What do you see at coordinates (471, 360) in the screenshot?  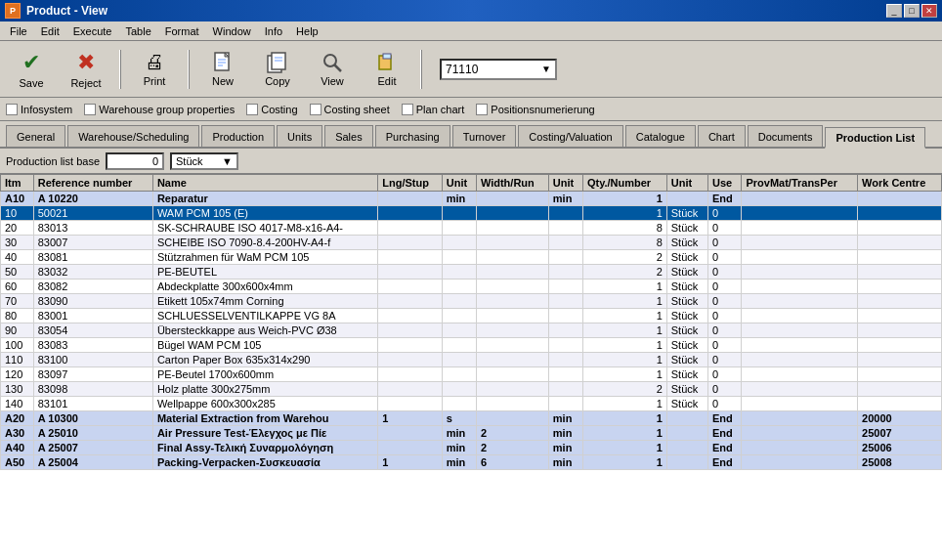 I see `table-row: 11083100Carton Paper Box 635x314x2901Stü…` at bounding box center [471, 360].